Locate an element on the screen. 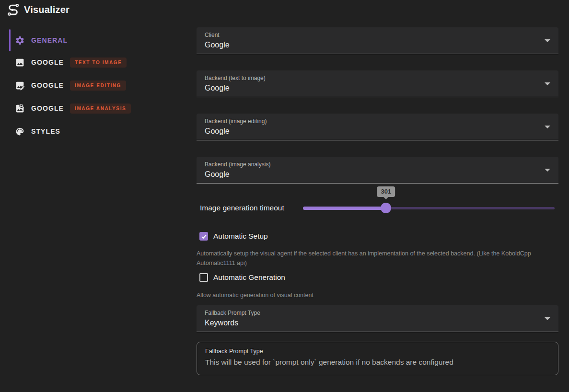 This screenshot has height=392, width=569. select-value: Keywords is located at coordinates (221, 323).